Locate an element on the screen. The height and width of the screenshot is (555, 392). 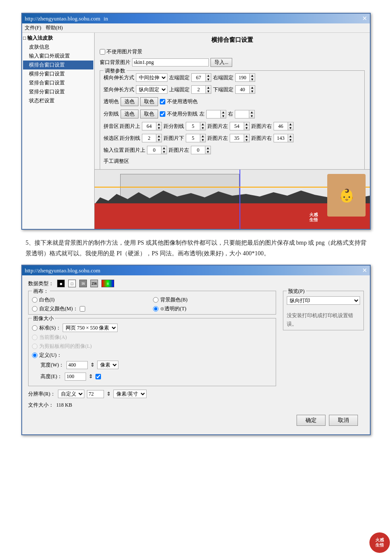
divline-left-down: ▼ is located at coordinates (223, 116).